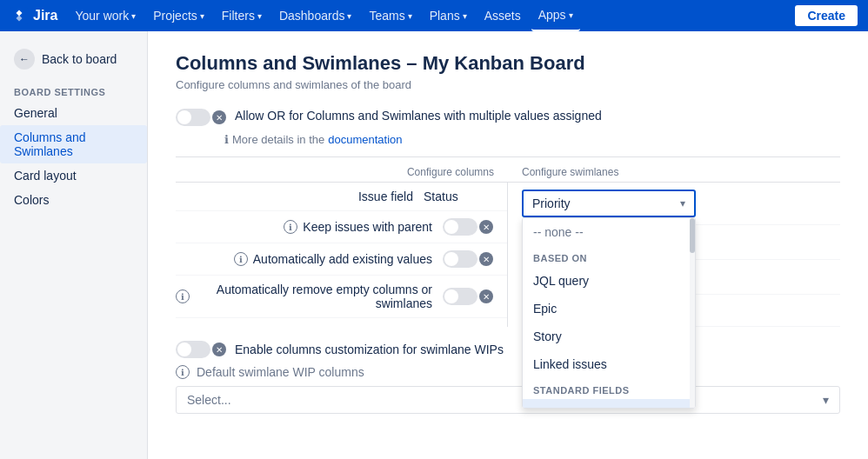 This screenshot has height=459, width=868. I want to click on jira-logo: Jira, so click(34, 16).